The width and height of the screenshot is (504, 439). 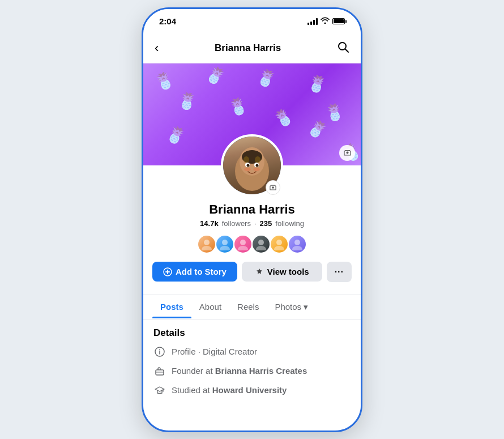 I want to click on cover-photo-camera-button, so click(x=347, y=153).